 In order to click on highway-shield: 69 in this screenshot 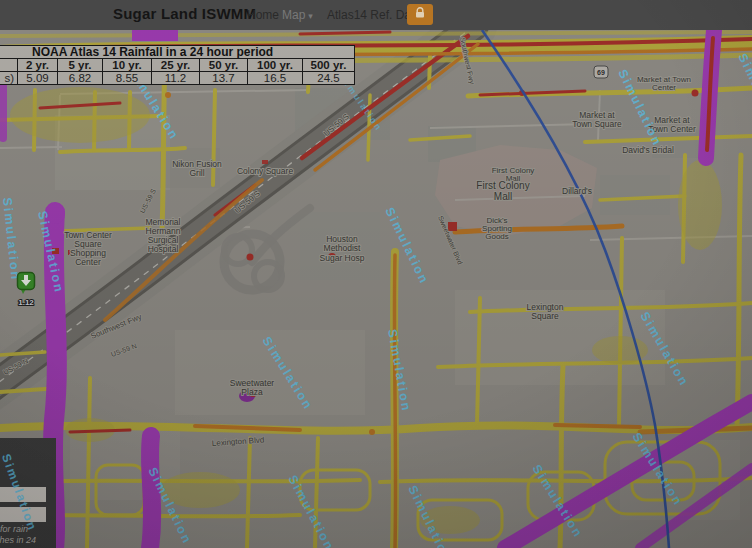, I will do `click(601, 72)`.